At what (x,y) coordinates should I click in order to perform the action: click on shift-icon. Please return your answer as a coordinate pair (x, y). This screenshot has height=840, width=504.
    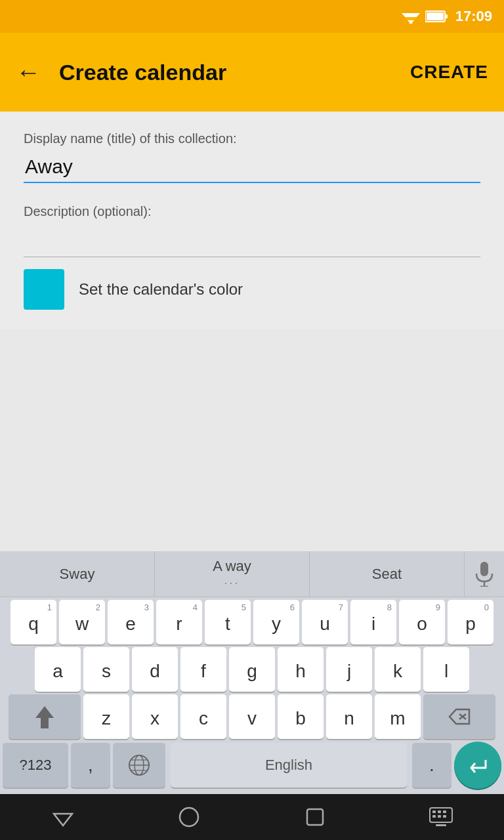
    Looking at the image, I should click on (45, 717).